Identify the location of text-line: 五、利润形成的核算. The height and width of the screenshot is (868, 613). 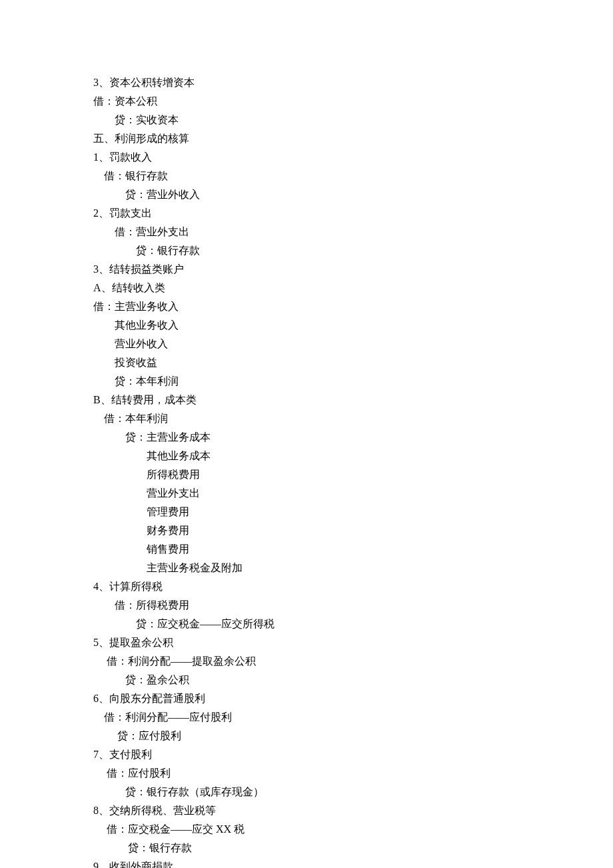
(306, 139).